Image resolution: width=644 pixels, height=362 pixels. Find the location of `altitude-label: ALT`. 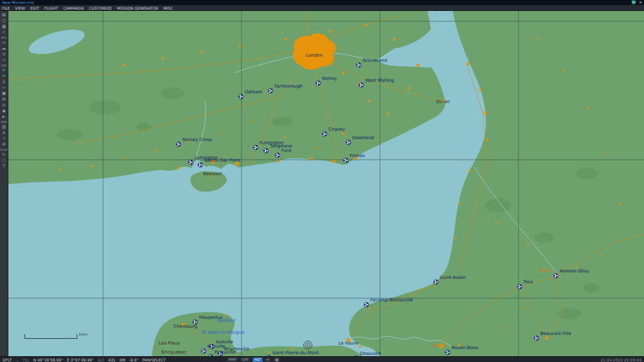

altitude-label: ALT is located at coordinates (101, 359).